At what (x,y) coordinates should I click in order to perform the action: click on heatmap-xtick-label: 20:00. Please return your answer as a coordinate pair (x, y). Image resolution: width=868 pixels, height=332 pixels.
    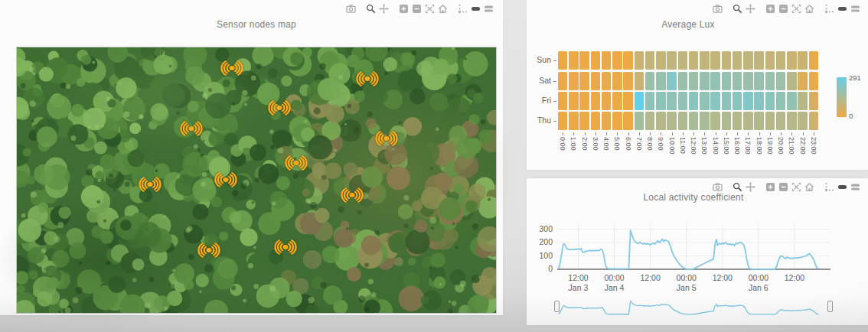
    Looking at the image, I should click on (781, 145).